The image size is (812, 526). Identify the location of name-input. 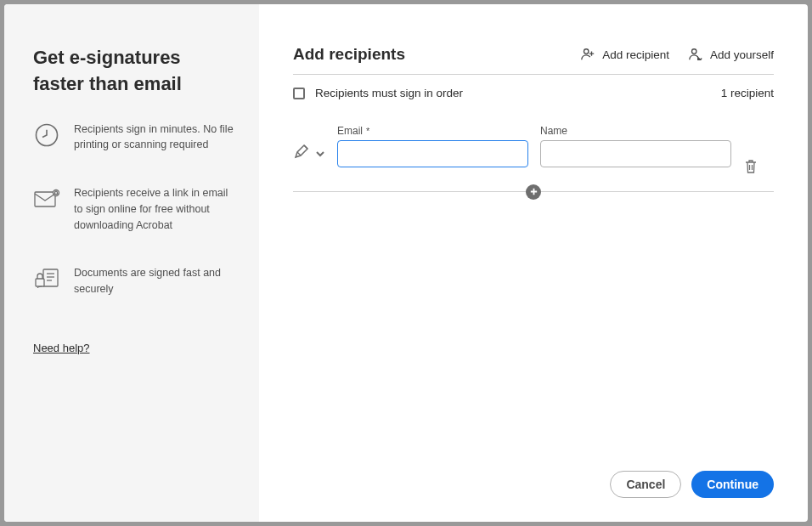
(635, 154).